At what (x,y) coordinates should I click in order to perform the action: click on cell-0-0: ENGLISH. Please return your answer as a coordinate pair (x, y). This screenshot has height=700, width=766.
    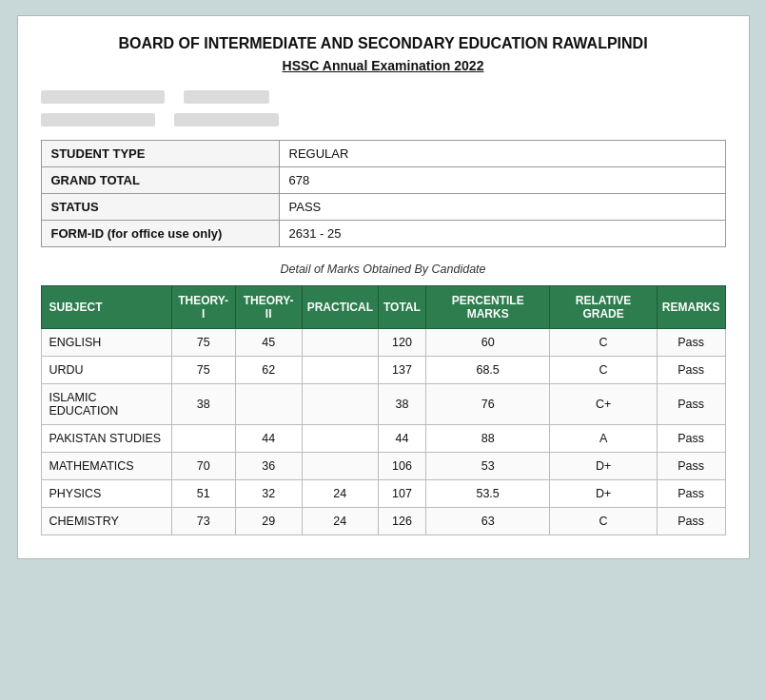
    Looking at the image, I should click on (107, 342).